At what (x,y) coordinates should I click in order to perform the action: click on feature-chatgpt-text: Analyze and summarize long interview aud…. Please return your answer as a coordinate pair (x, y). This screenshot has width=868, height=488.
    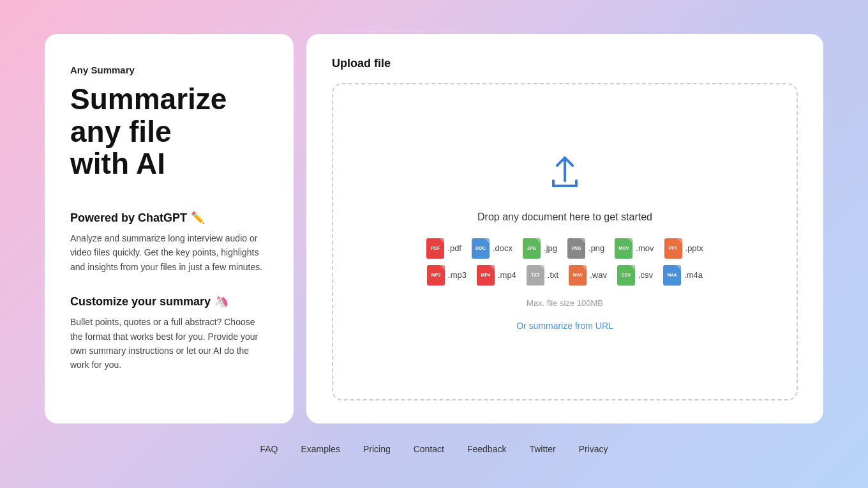
    Looking at the image, I should click on (169, 253).